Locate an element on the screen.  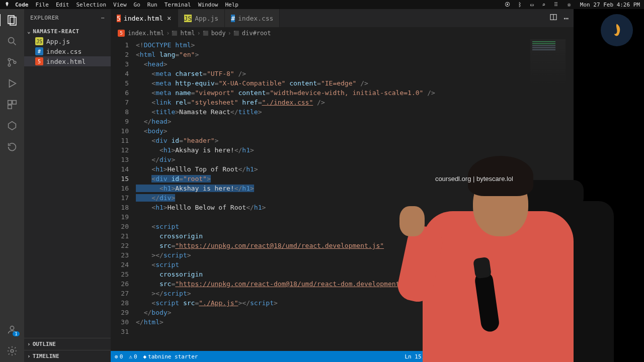
wifi-icon: ⨳ is located at coordinates (569, 5).